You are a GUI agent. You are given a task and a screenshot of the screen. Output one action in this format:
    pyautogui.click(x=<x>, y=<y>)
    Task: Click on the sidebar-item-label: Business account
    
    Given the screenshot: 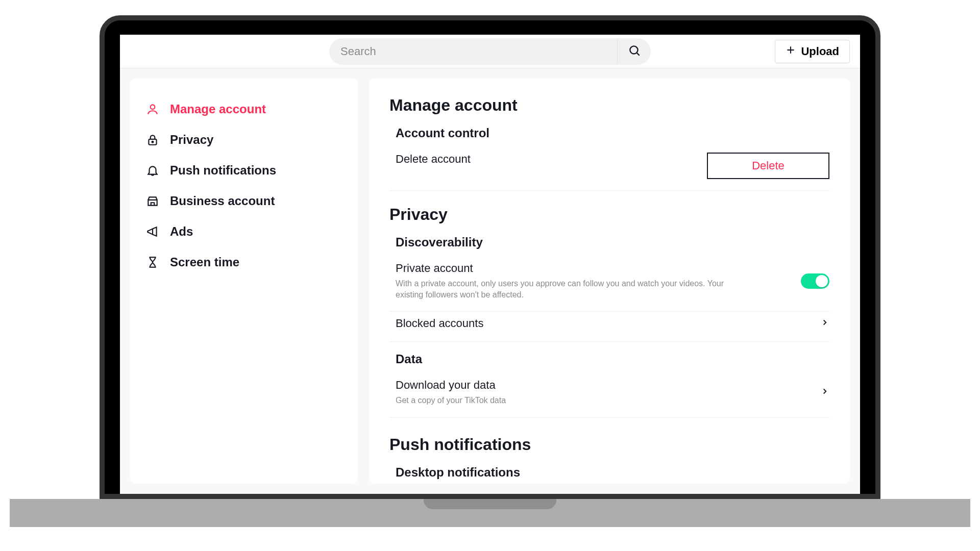 What is the action you would take?
    pyautogui.click(x=223, y=201)
    